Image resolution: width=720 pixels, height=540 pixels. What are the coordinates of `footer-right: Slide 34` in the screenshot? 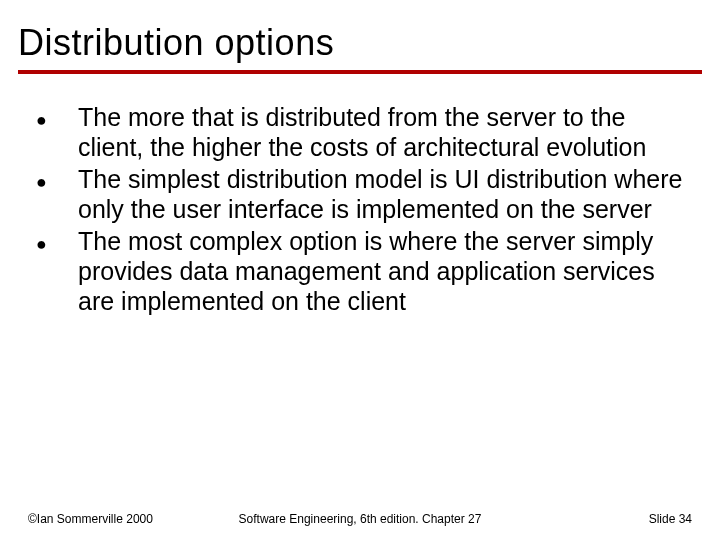 It's located at (670, 519).